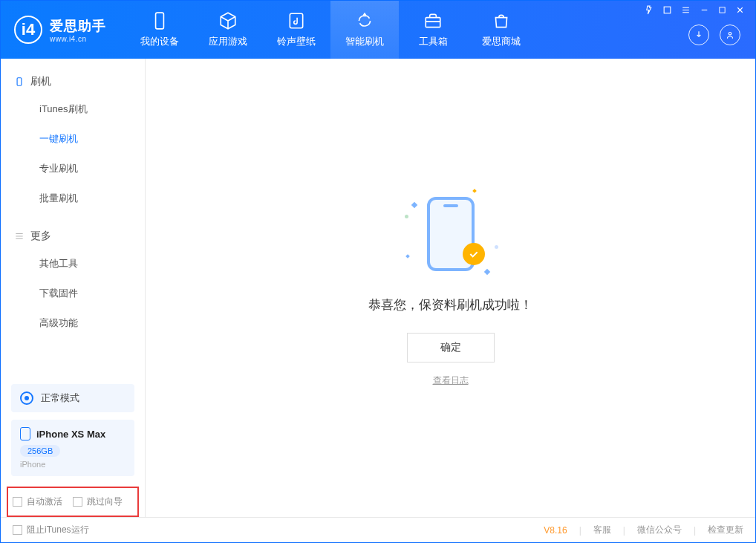 The height and width of the screenshot is (543, 756). Describe the element at coordinates (78, 26) in the screenshot. I see `app-title: 爱思助手` at that location.